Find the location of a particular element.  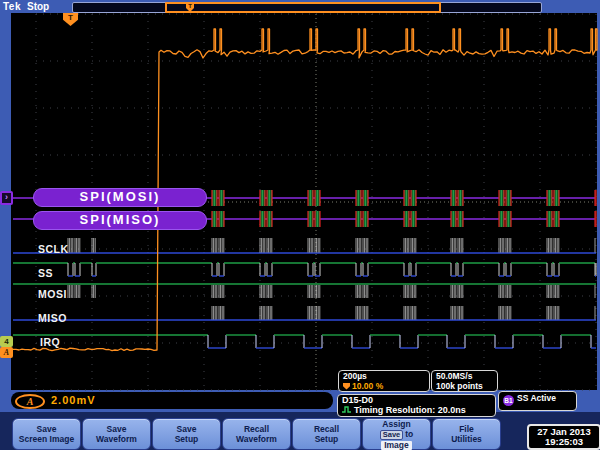

menu-button-recall-setup: RecallSetup is located at coordinates (326, 434).